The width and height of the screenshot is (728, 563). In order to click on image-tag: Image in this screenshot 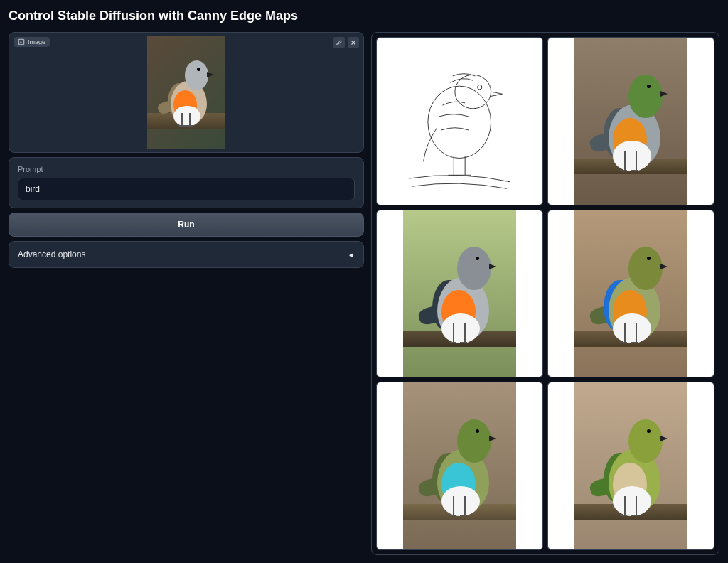, I will do `click(31, 42)`.